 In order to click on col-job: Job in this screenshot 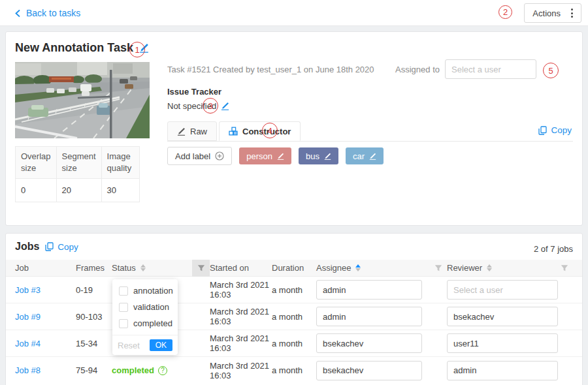, I will do `click(46, 268)`.